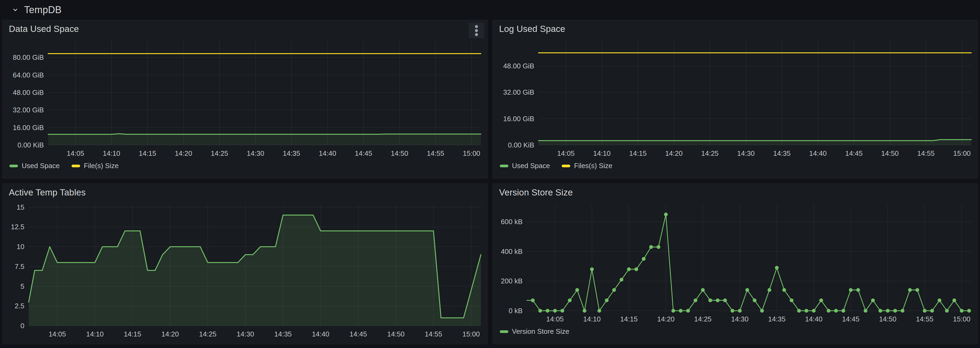  I want to click on section-title: TempDB, so click(43, 10).